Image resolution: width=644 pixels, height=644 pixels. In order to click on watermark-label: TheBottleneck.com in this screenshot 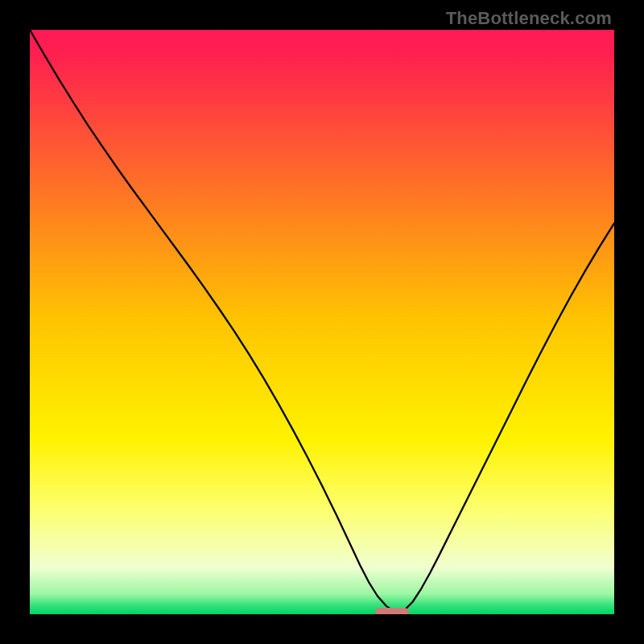, I will do `click(529, 19)`.